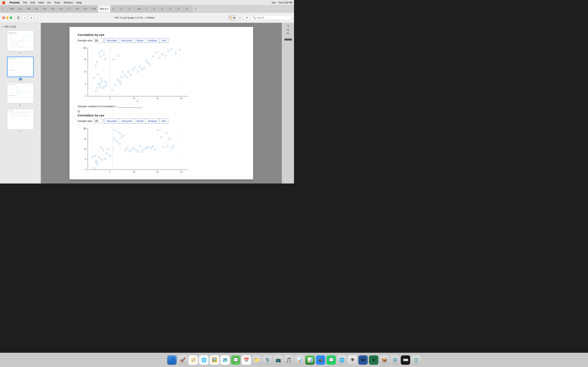 This screenshot has width=588, height=367. I want to click on highlight-button: □, so click(240, 18).